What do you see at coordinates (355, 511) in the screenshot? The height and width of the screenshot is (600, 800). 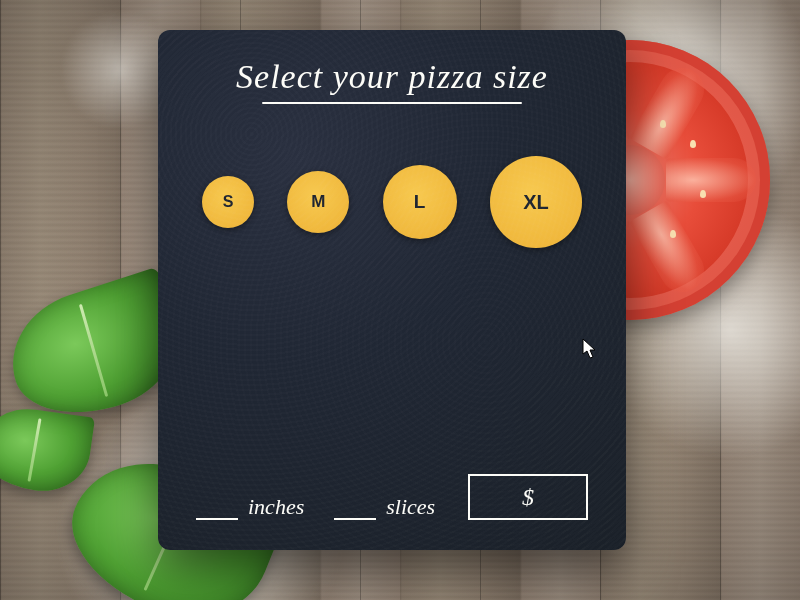 I see `slices-value-blank` at bounding box center [355, 511].